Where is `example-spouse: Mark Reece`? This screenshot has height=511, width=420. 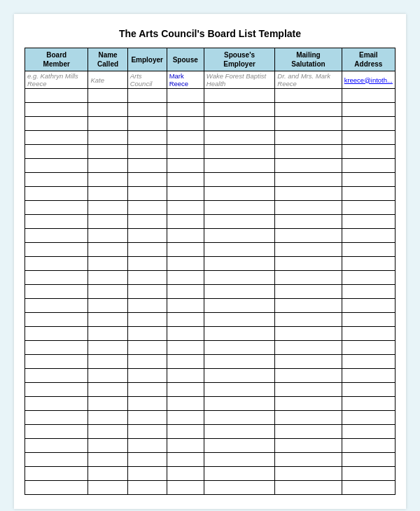
example-spouse: Mark Reece is located at coordinates (185, 80).